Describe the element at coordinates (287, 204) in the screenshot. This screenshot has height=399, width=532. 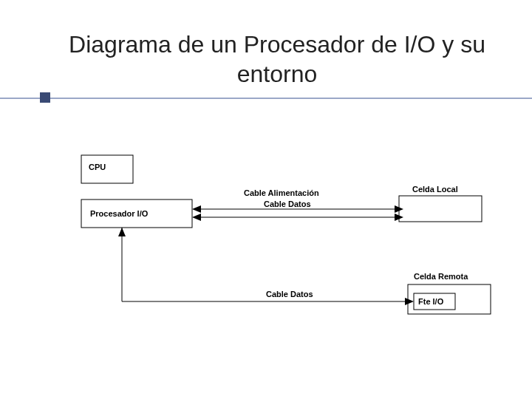
I see `data-cable-top-label: Cable Datos` at that location.